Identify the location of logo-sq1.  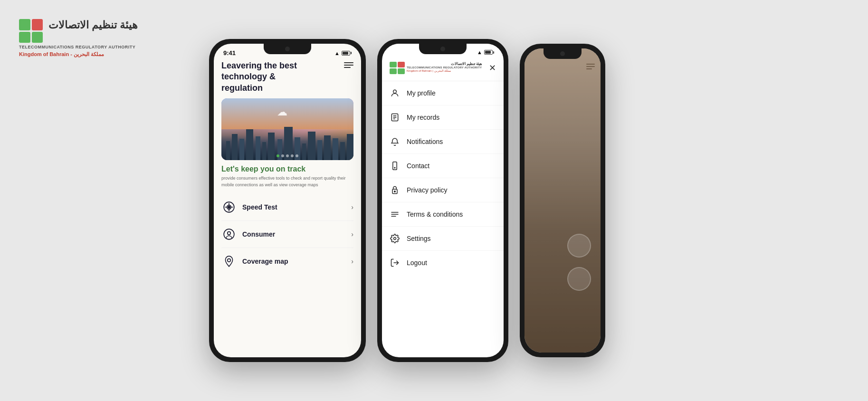
(25, 25).